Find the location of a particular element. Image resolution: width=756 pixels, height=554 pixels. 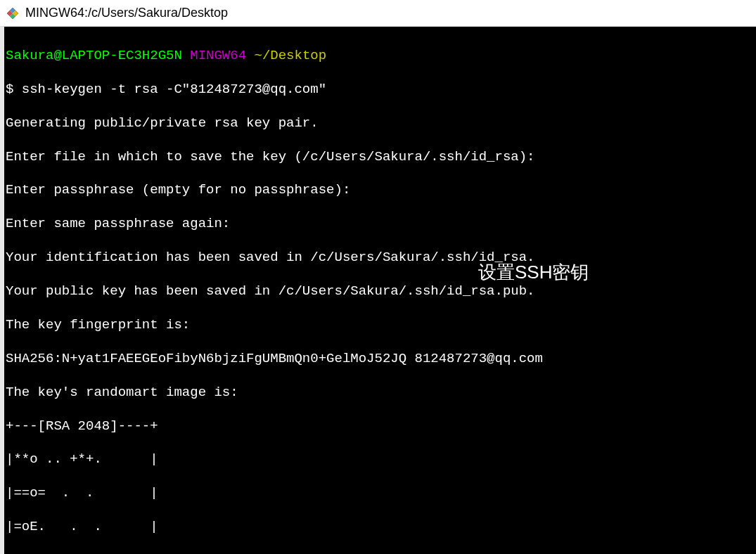

randomart-line: +---[RSA 2048]----+ is located at coordinates (378, 427).